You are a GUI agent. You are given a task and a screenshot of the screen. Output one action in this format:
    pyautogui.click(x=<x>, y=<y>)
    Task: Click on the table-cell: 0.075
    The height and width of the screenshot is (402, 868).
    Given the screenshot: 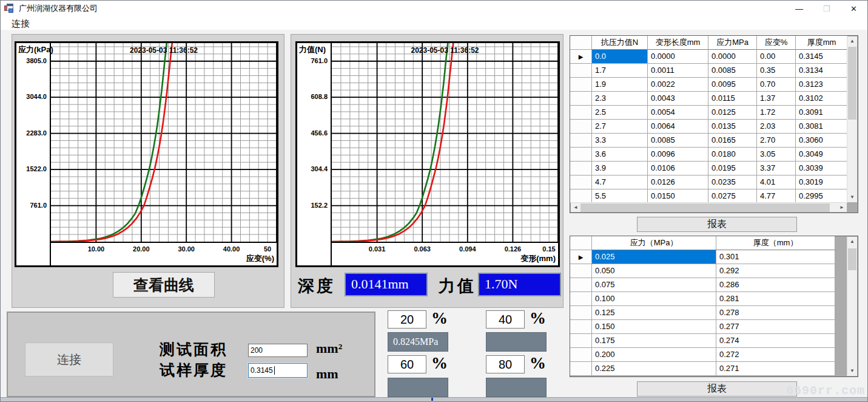 What is the action you would take?
    pyautogui.click(x=654, y=285)
    